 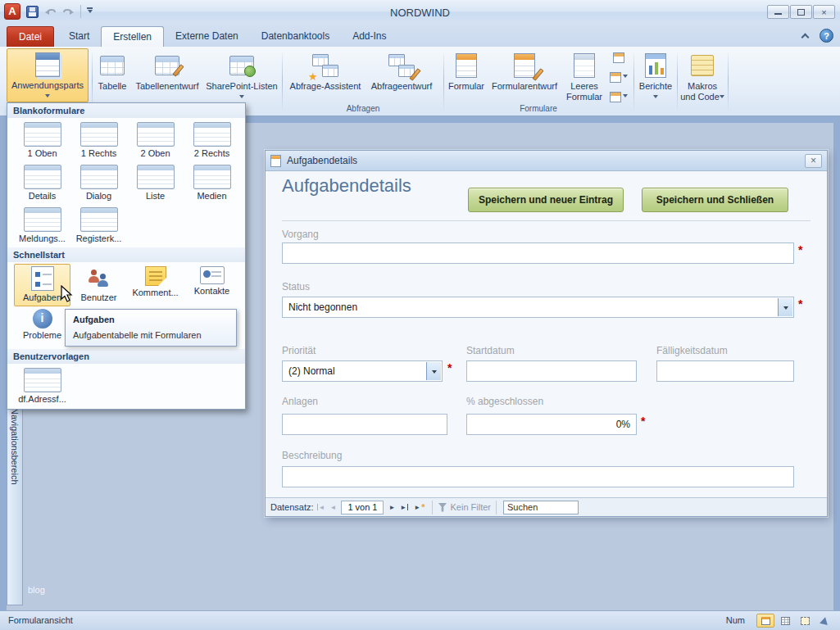 I want to click on tab-externe-daten: Externe Daten, so click(x=207, y=36).